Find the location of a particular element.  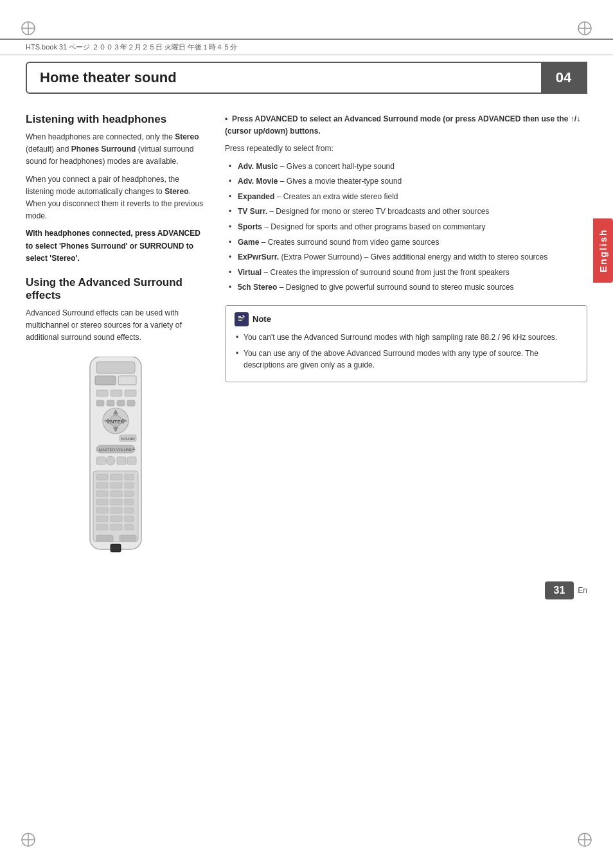

remote-control-image: ENTER SOUND MASTER VOLUME – + is located at coordinates (116, 456).